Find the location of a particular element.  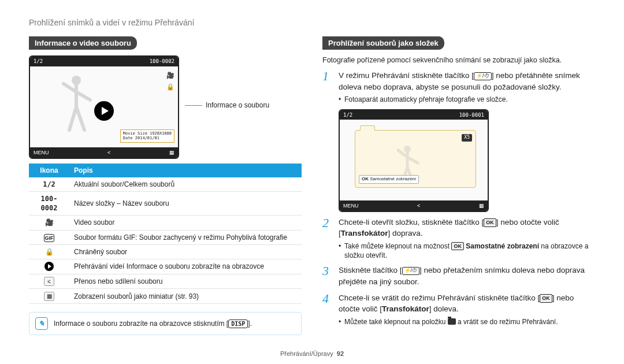

video-preview: 1/2 100-0002 🎥 🔒 Movie Size 1920X1080 Da… is located at coordinates (104, 107).